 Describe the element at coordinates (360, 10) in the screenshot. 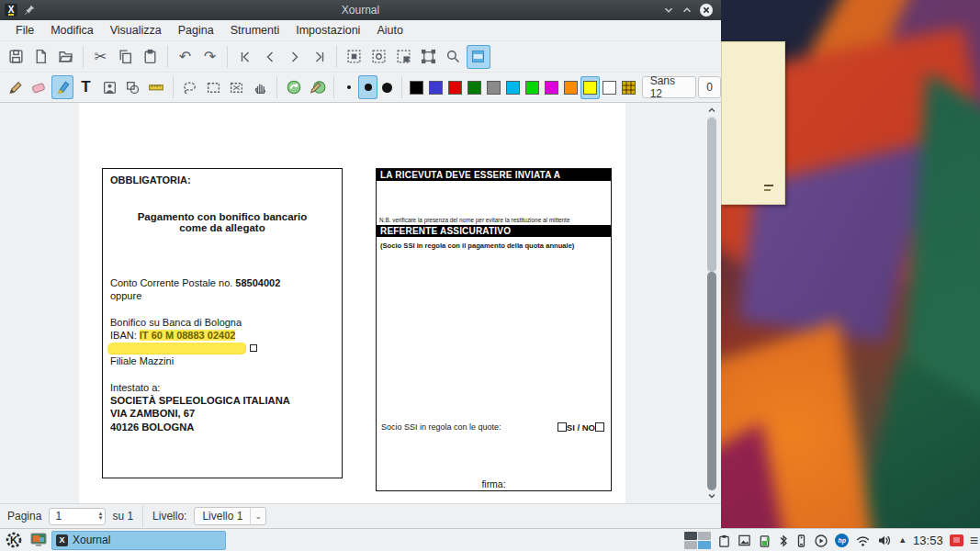

I see `titlebar: X Xournal` at that location.